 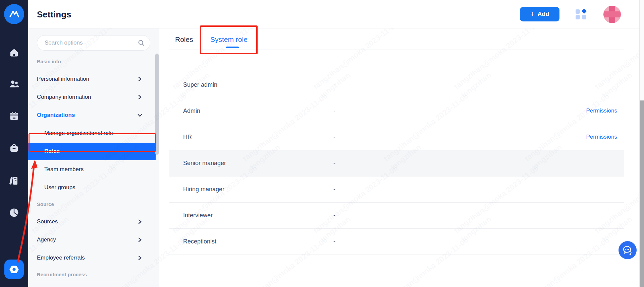 What do you see at coordinates (92, 258) in the screenshot?
I see `sidebar-item-employee-referrals: Employee referrals` at bounding box center [92, 258].